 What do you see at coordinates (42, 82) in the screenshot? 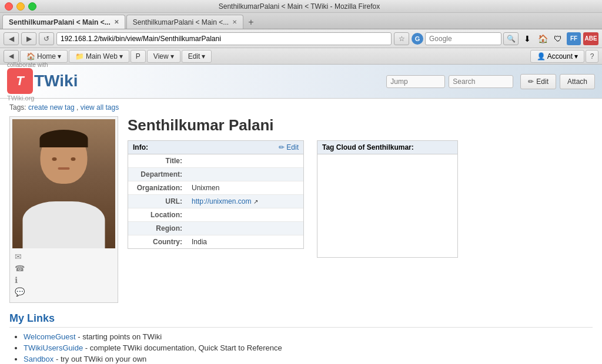
I see `logo: collaborate with T TWiki TWiki.org` at bounding box center [42, 82].